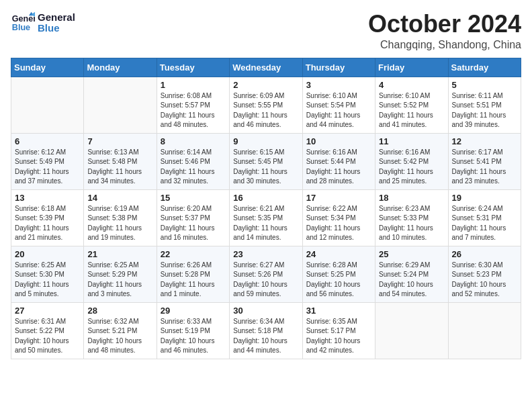 The image size is (532, 411). Describe the element at coordinates (484, 161) in the screenshot. I see `calendar-cell: 12Sunrise: 6:17 AM Sunset: 5:41 PM Dayli…` at that location.